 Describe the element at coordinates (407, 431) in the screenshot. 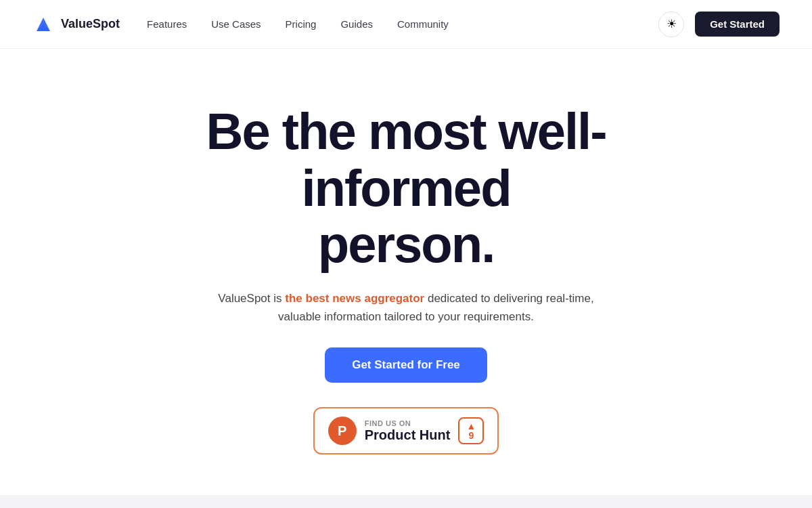

I see `ph-text: FIND US ON Product Hunt` at that location.